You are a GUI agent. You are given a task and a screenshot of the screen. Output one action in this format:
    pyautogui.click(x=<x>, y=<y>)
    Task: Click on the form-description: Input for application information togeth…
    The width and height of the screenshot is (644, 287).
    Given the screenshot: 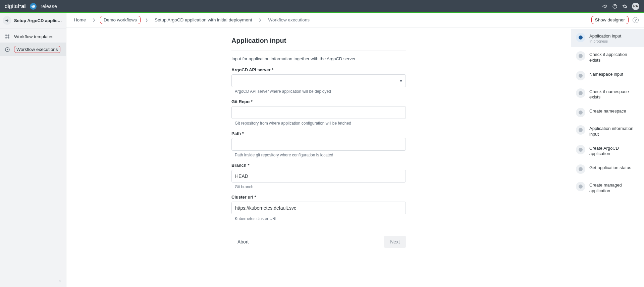 What is the action you would take?
    pyautogui.click(x=319, y=59)
    